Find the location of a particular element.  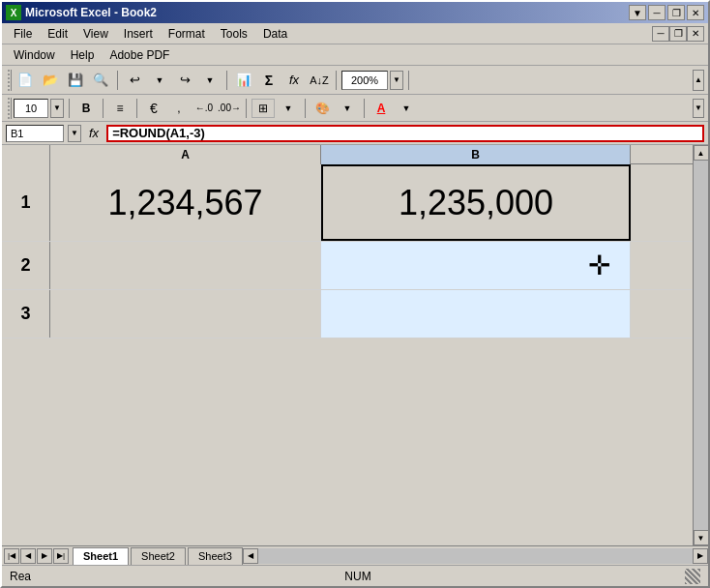

col-header-b: B is located at coordinates (476, 155).